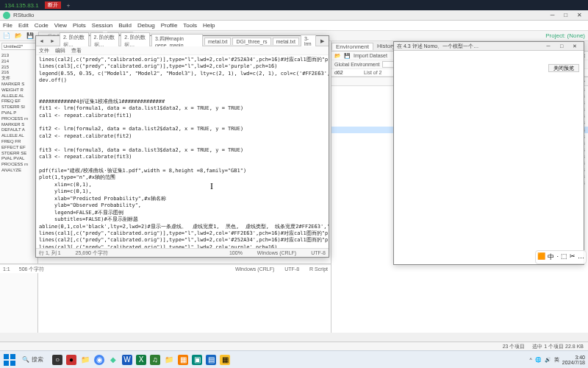  I want to click on app-icon-7: X, so click(141, 360).